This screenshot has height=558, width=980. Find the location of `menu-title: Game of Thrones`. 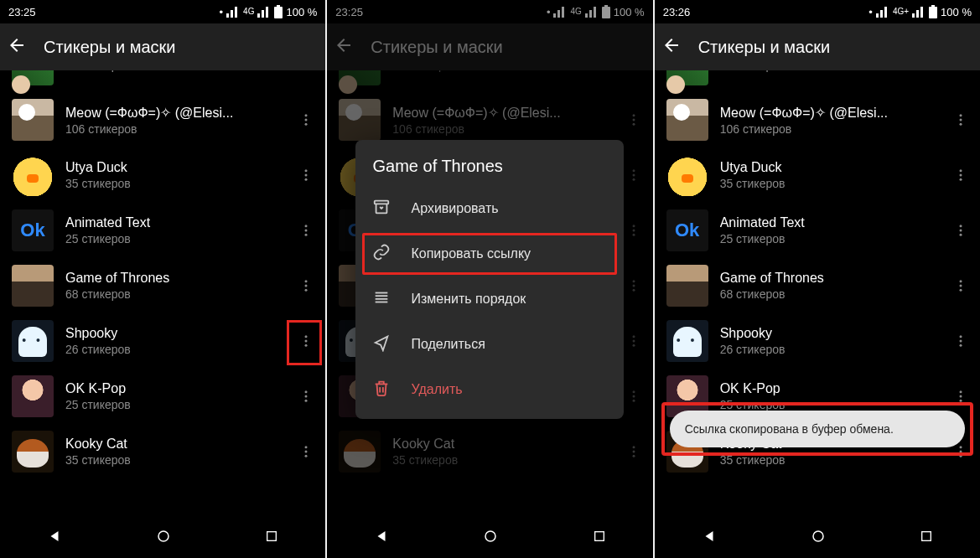

menu-title: Game of Thrones is located at coordinates (490, 169).